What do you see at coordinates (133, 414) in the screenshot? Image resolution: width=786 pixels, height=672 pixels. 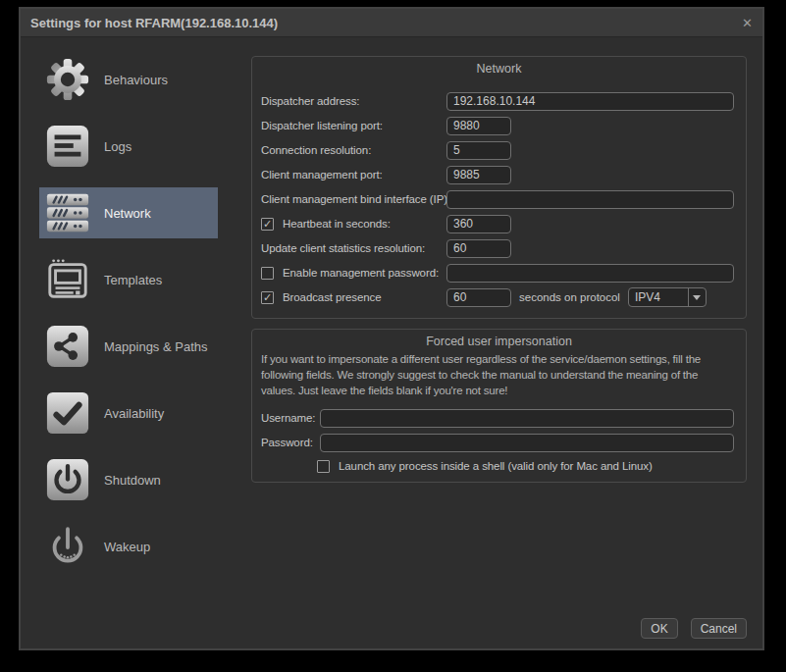 I see `sidebar-item-label: Availability` at bounding box center [133, 414].